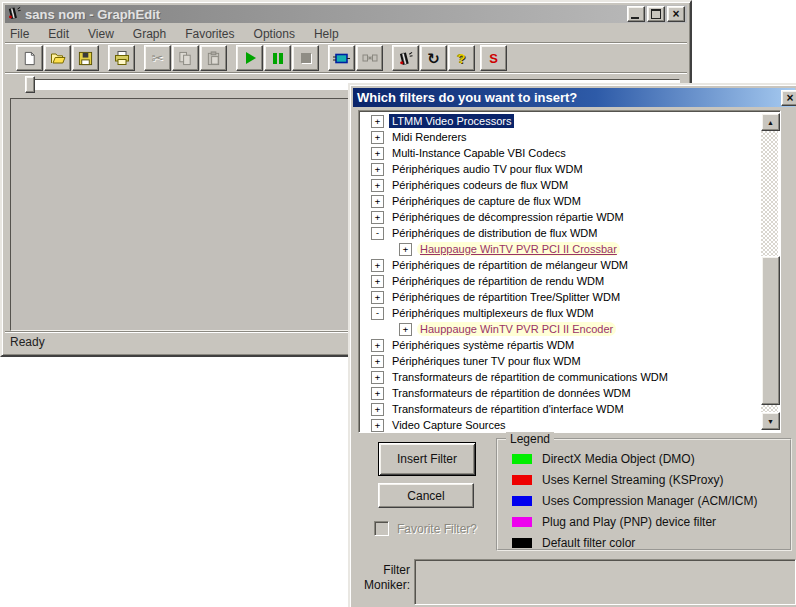 The image size is (796, 607). I want to click on graphedit-logo-icon, so click(406, 58).